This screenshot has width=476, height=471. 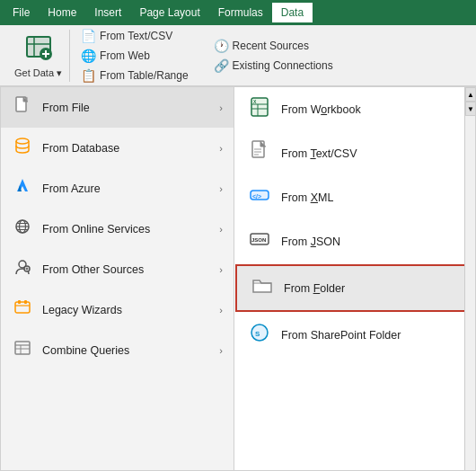 I want to click on scrollbar-track: ▲ ▼, so click(x=470, y=279).